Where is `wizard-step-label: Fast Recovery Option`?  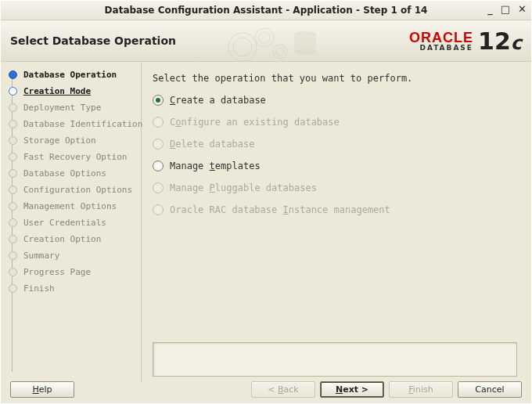 wizard-step-label: Fast Recovery Option is located at coordinates (75, 157).